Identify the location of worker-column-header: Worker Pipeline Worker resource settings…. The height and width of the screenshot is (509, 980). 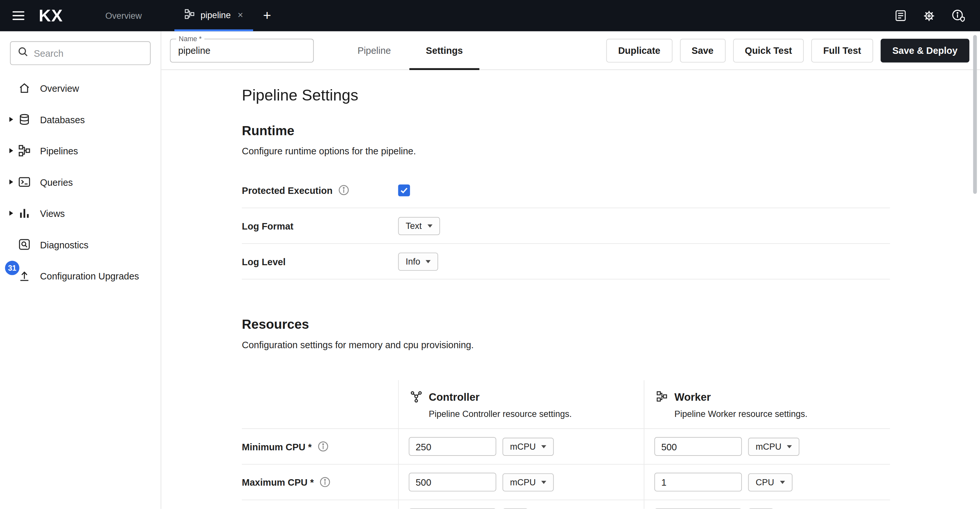
(767, 404).